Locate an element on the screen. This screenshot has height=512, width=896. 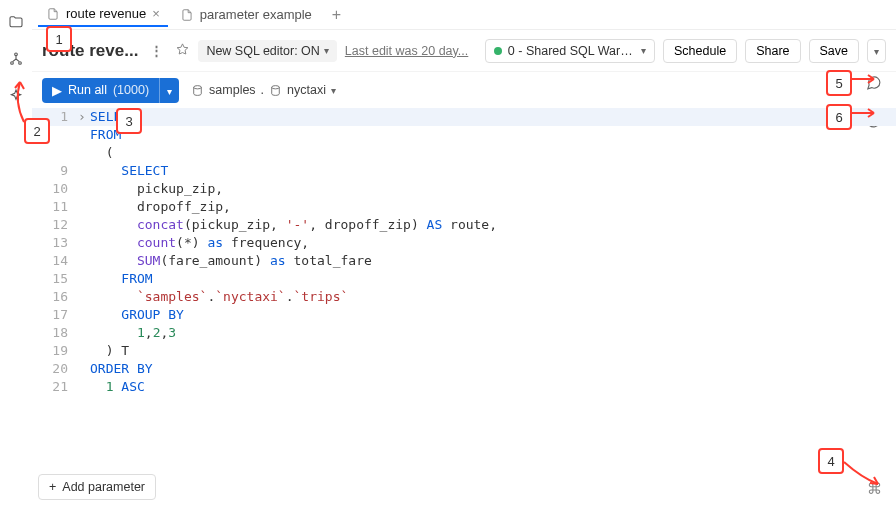
keyboard-shortcuts-icon: ⌘ is located at coordinates (874, 489).